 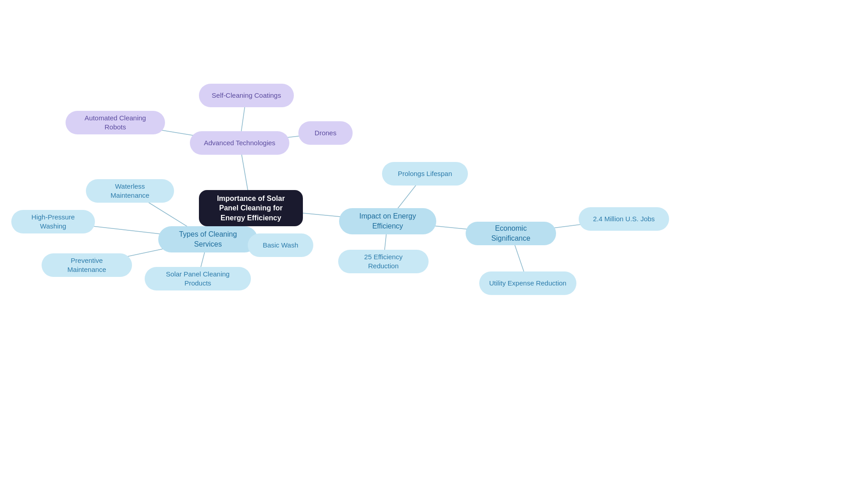 What do you see at coordinates (240, 143) in the screenshot?
I see `mindmap-node-advanced_tech: Advanced Technologies` at bounding box center [240, 143].